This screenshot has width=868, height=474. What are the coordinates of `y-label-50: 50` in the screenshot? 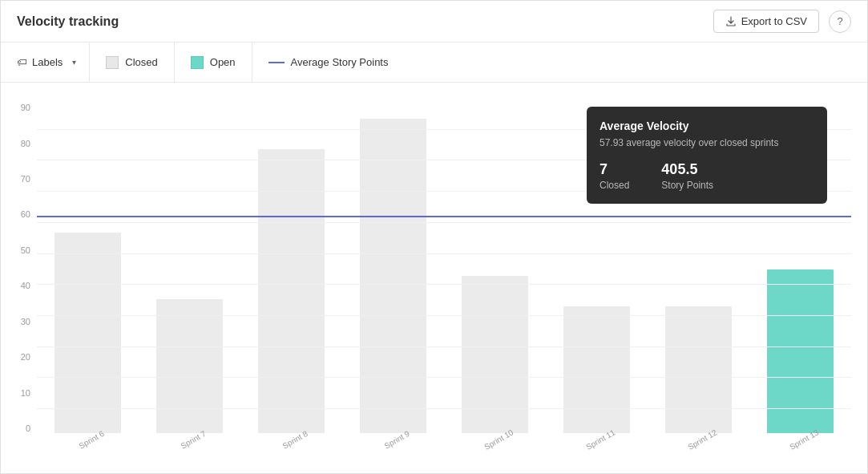 It's located at (22, 250).